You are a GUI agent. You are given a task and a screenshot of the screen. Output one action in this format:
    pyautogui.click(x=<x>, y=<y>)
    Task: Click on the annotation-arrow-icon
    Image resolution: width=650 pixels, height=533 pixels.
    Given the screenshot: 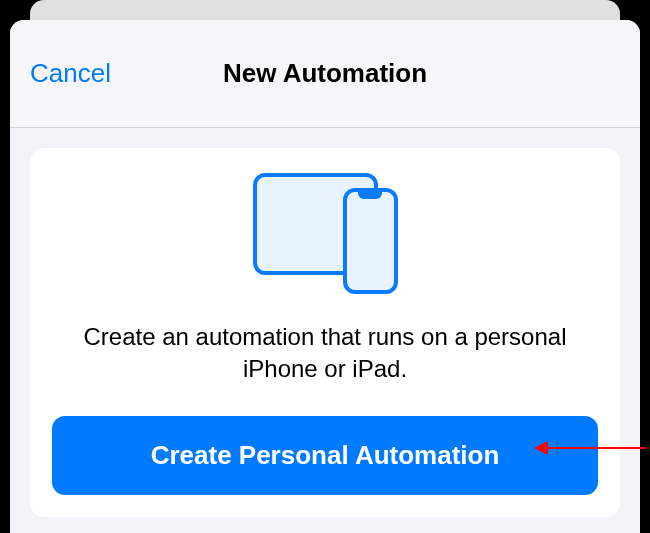 What is the action you would take?
    pyautogui.click(x=591, y=448)
    